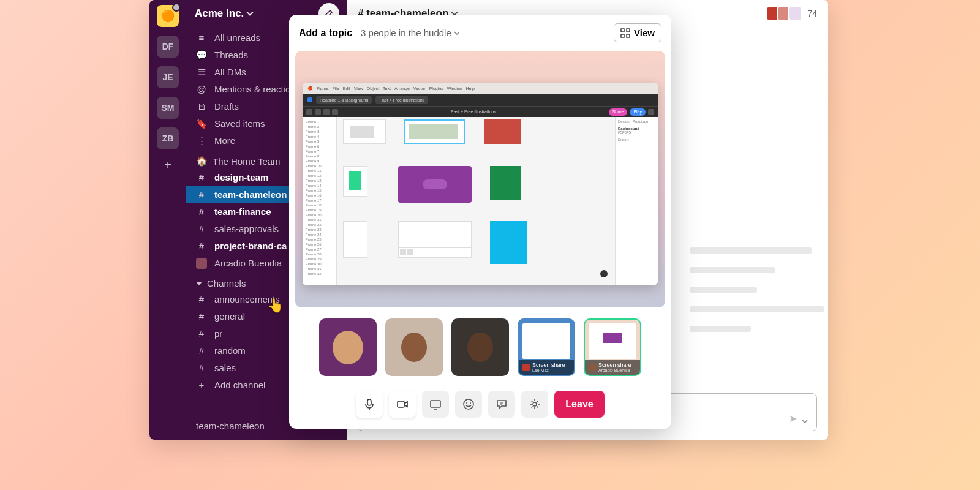 The image size is (980, 490). I want to click on figma-tab: Past + Free Illustrations, so click(402, 100).